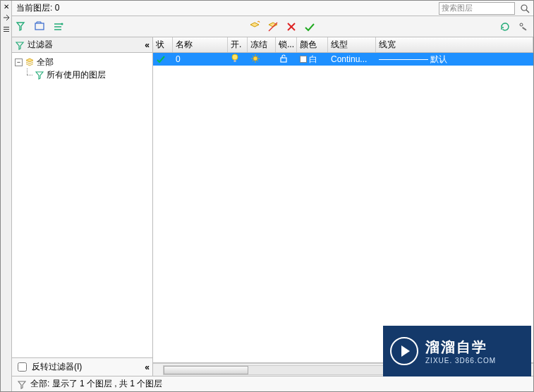 Image resolution: width=534 pixels, height=392 pixels. Describe the element at coordinates (303, 59) in the screenshot. I see `color-swatch` at that location.